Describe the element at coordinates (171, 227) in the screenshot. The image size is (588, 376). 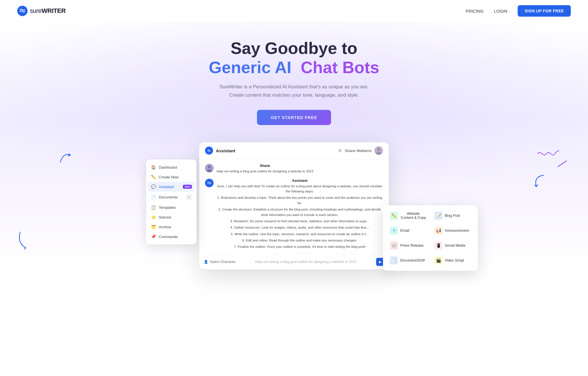
I see `sidebar-item-archive: 🗂️ Archive` at that location.